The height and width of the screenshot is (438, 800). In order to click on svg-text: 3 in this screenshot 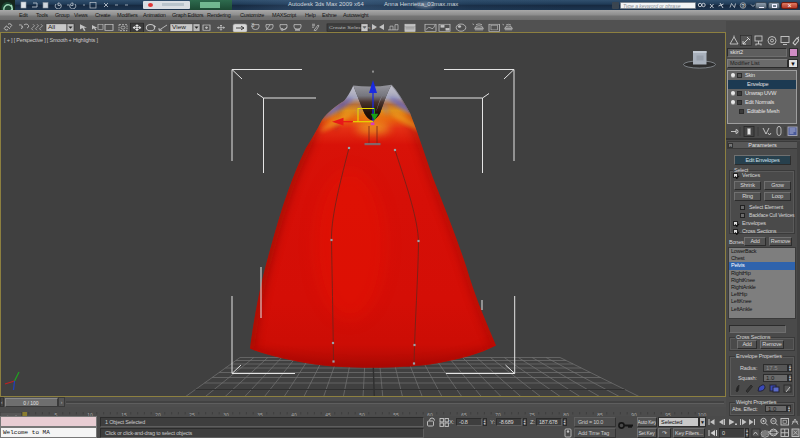, I will do `click(252, 26)`.